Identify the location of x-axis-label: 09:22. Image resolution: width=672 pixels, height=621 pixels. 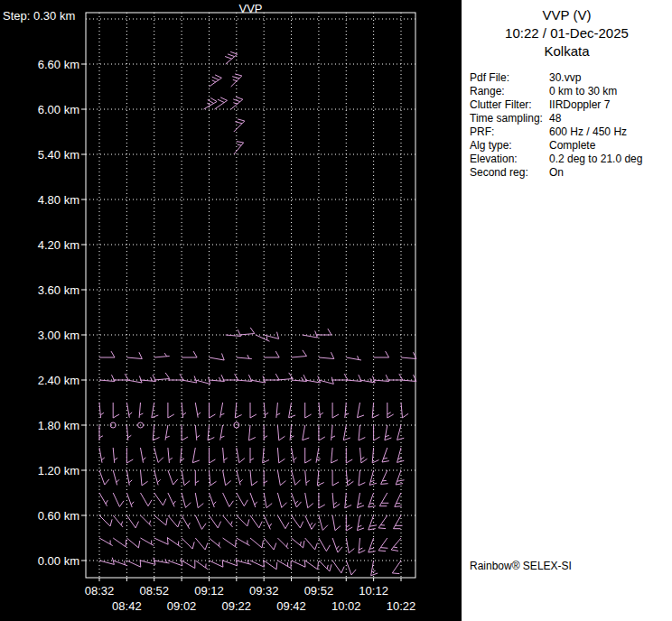
(237, 607).